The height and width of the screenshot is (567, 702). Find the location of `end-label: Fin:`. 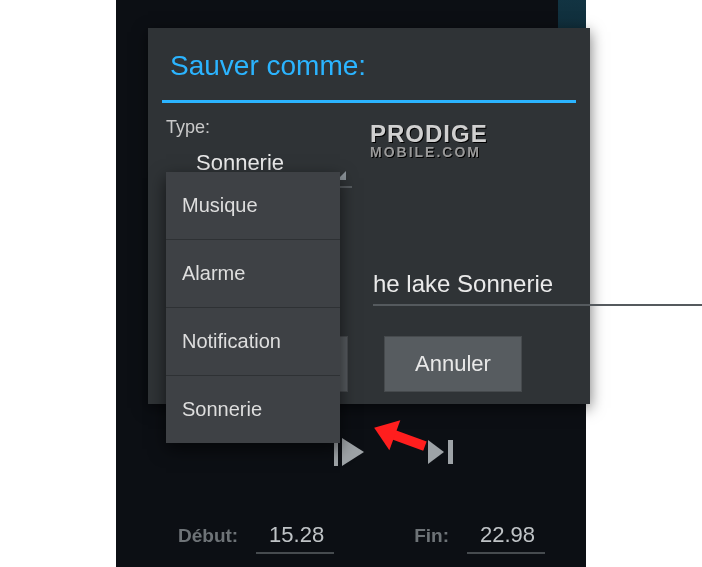

end-label: Fin: is located at coordinates (432, 536).